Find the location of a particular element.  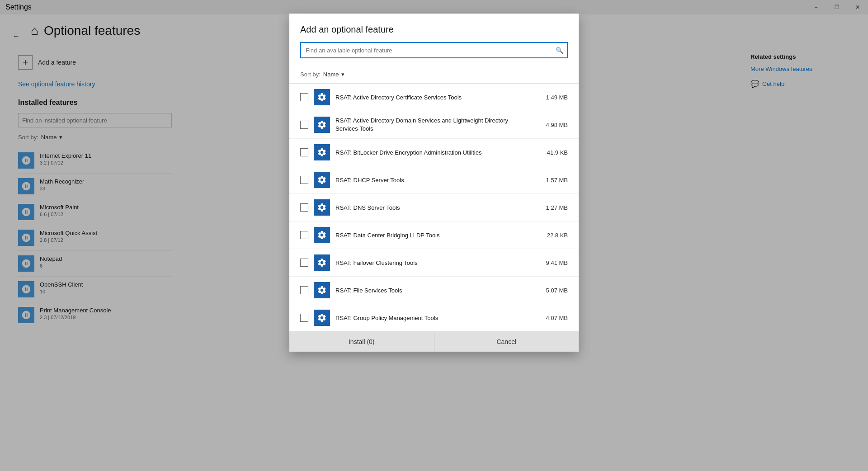

feature-size: 4.07 MB is located at coordinates (552, 318).